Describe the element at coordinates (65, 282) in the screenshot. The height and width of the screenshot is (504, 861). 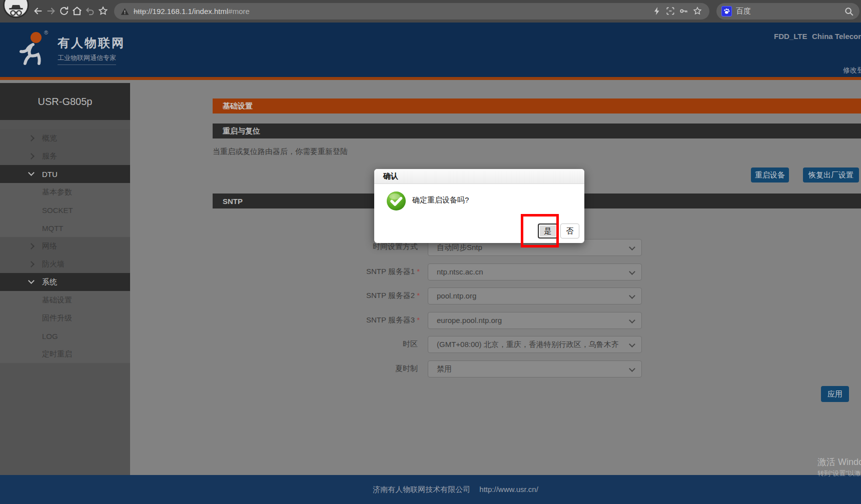
I see `sidebar-item-system: 系统` at that location.